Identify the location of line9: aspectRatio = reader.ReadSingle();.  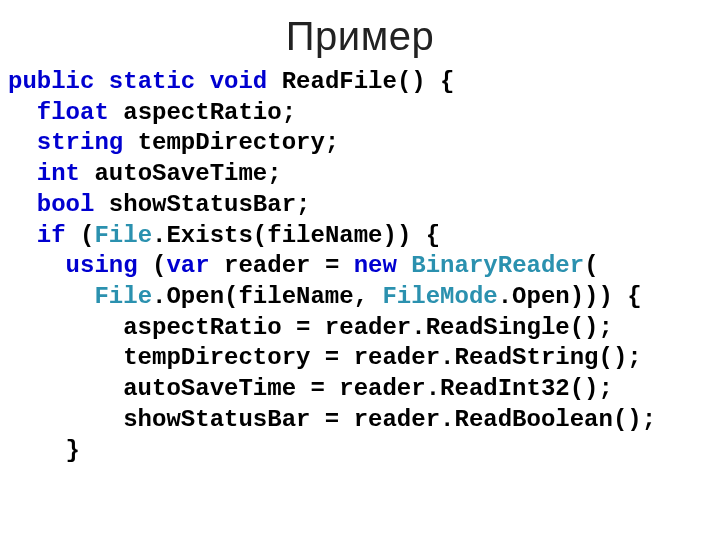
(368, 328).